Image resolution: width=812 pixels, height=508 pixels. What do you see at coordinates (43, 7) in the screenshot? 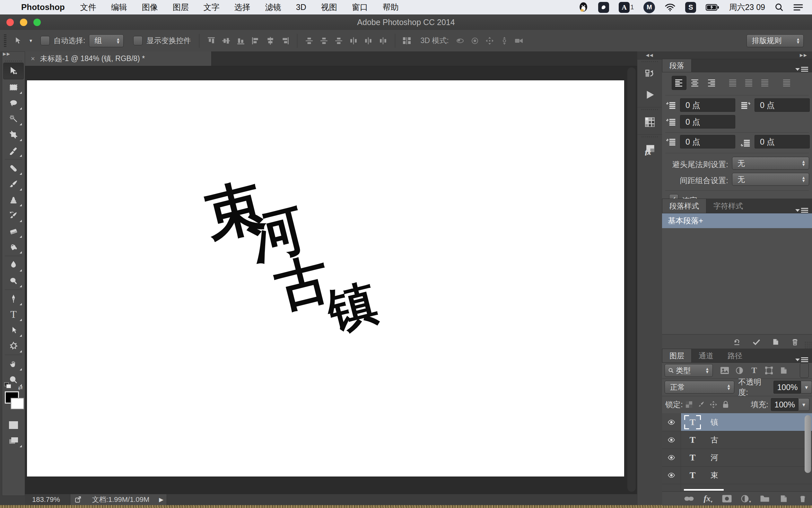
I see `app-menu-photoshop: Photoshop` at bounding box center [43, 7].